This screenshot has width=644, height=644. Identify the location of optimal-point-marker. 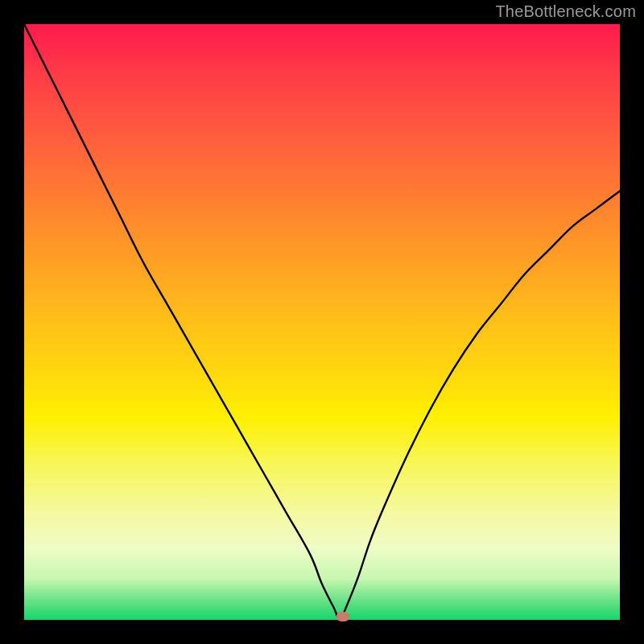
(343, 617).